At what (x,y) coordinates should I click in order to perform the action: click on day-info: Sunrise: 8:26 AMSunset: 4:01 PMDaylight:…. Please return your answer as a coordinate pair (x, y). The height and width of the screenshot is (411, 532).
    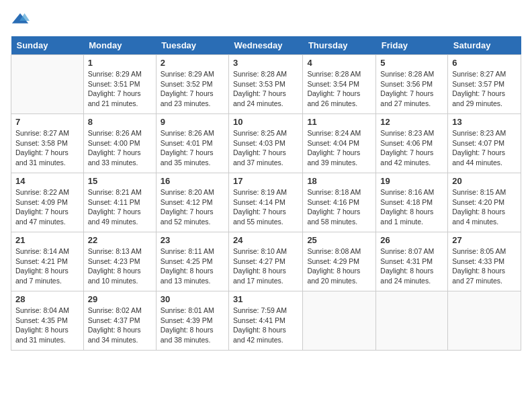
    Looking at the image, I should click on (192, 148).